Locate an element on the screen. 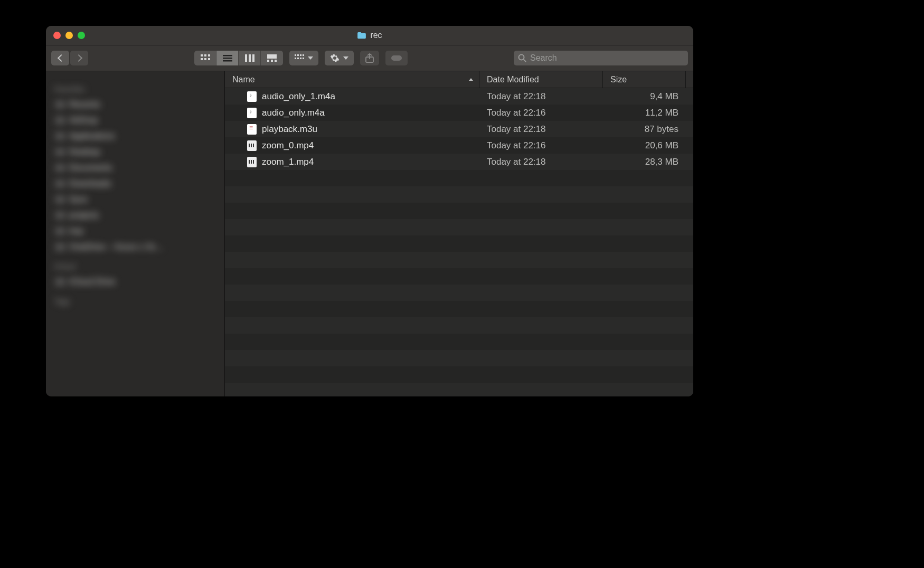 This screenshot has width=924, height=568. view-list-button is located at coordinates (228, 58).